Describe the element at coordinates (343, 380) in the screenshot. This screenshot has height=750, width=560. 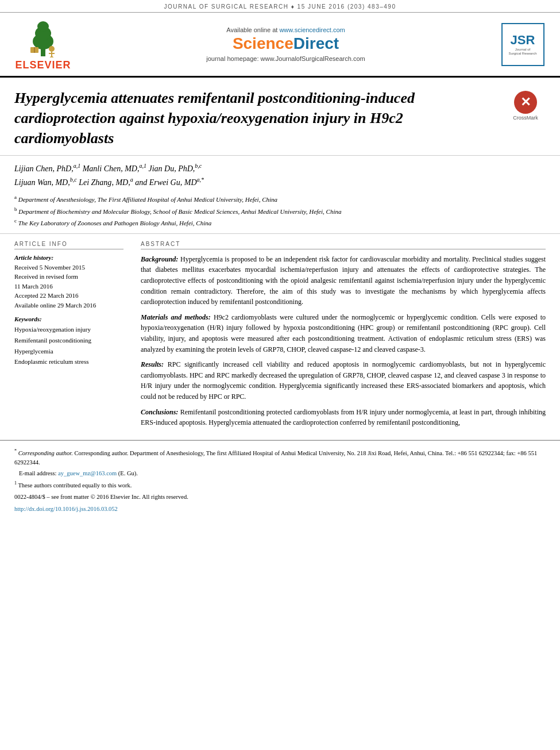
I see `results-text: RPC significantly increased cell viabili…` at that location.